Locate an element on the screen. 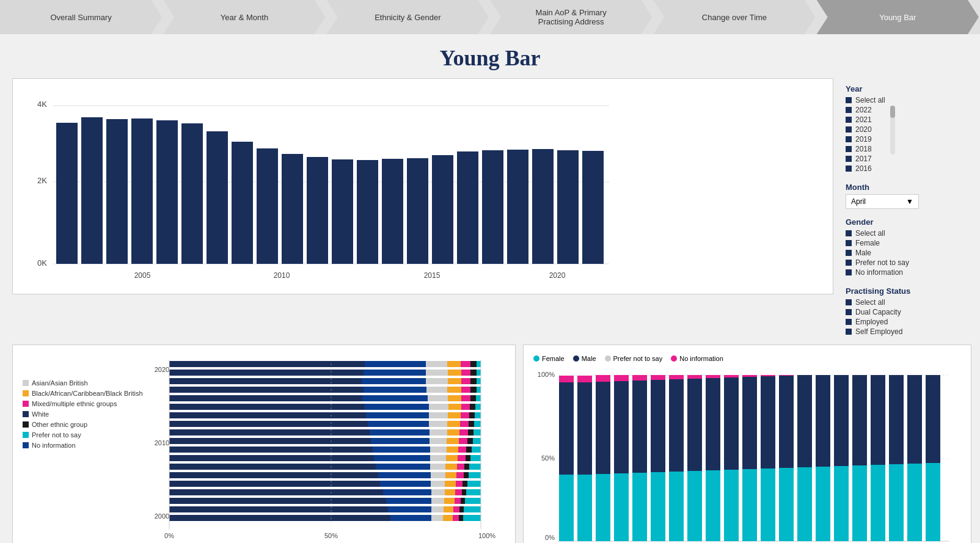  gender-no-information: No information is located at coordinates (907, 272).